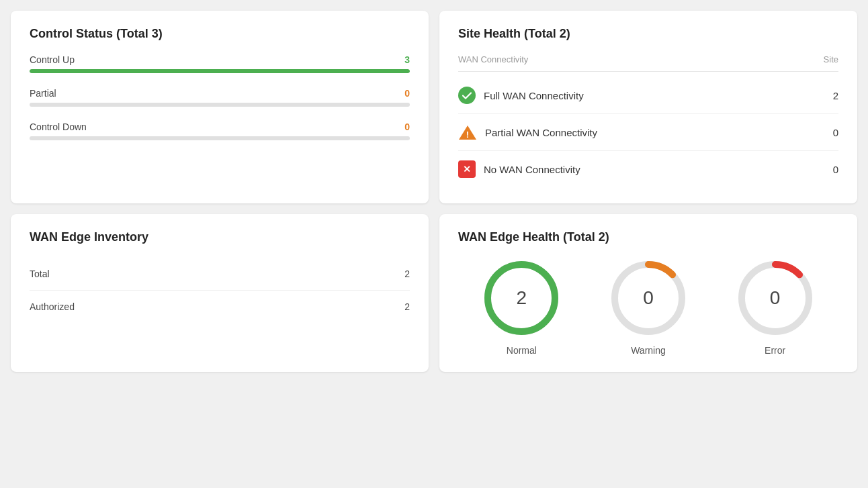 Image resolution: width=868 pixels, height=488 pixels. What do you see at coordinates (521, 350) in the screenshot?
I see `normal-label: Normal` at bounding box center [521, 350].